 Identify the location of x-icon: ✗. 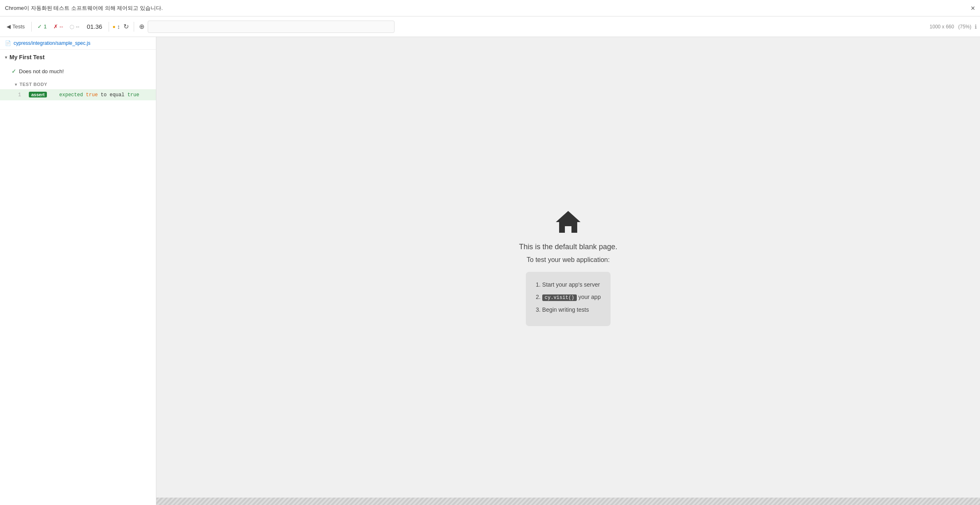
(56, 26).